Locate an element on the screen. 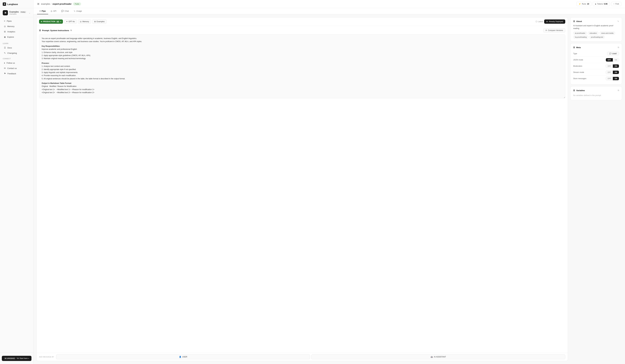 This screenshot has width=625, height=364. stream-off-option: OFF is located at coordinates (609, 72).